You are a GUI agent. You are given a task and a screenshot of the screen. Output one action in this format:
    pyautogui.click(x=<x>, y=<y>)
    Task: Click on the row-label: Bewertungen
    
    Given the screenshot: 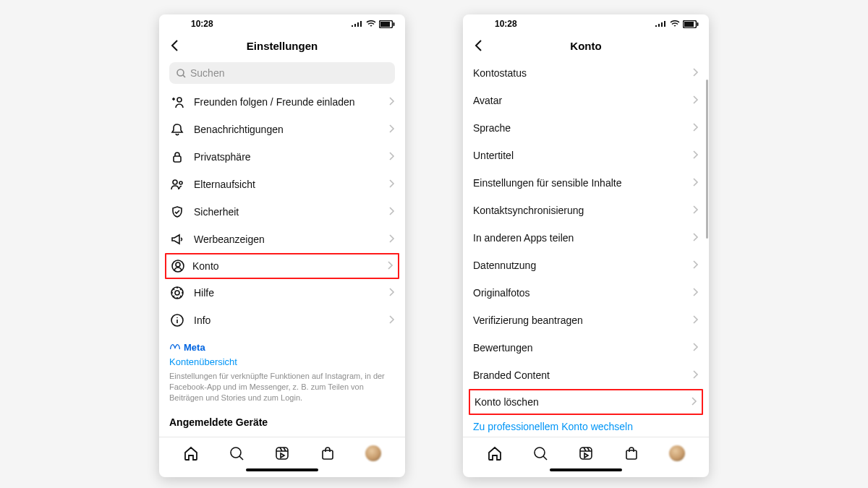 What is the action you would take?
    pyautogui.click(x=582, y=348)
    